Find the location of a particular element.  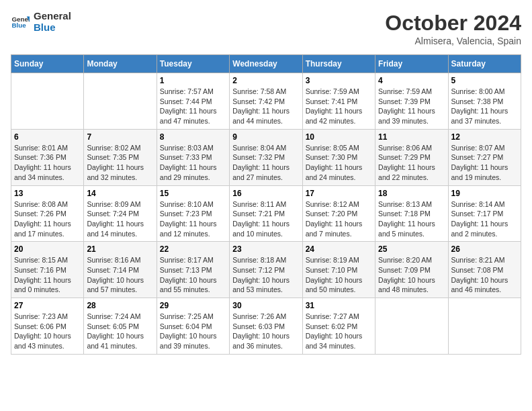

day-number: 2 is located at coordinates (266, 81).